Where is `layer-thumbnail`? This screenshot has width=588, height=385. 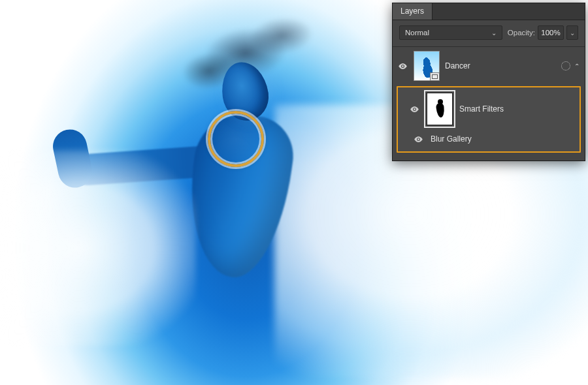 layer-thumbnail is located at coordinates (427, 66).